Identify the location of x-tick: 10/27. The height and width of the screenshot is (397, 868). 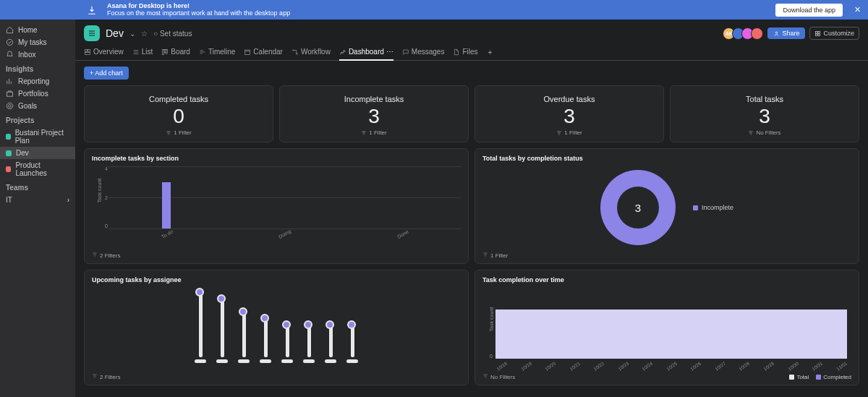
(720, 366).